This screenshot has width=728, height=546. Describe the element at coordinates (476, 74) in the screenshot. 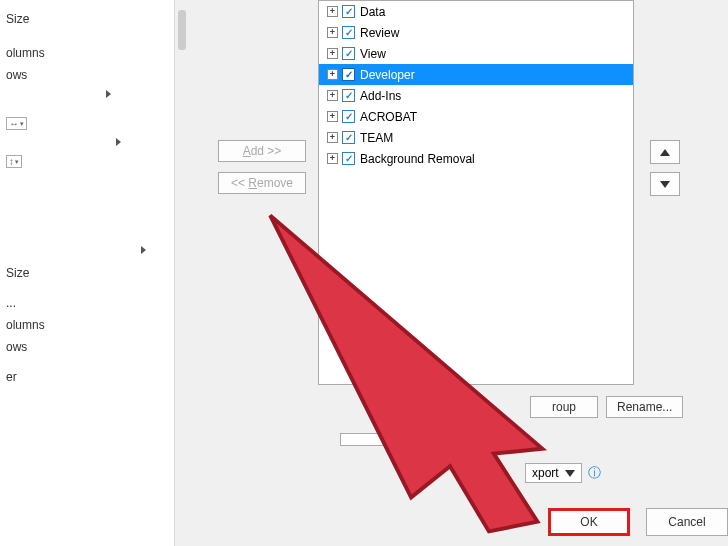

I see `tree-item-developer: + Developer` at that location.